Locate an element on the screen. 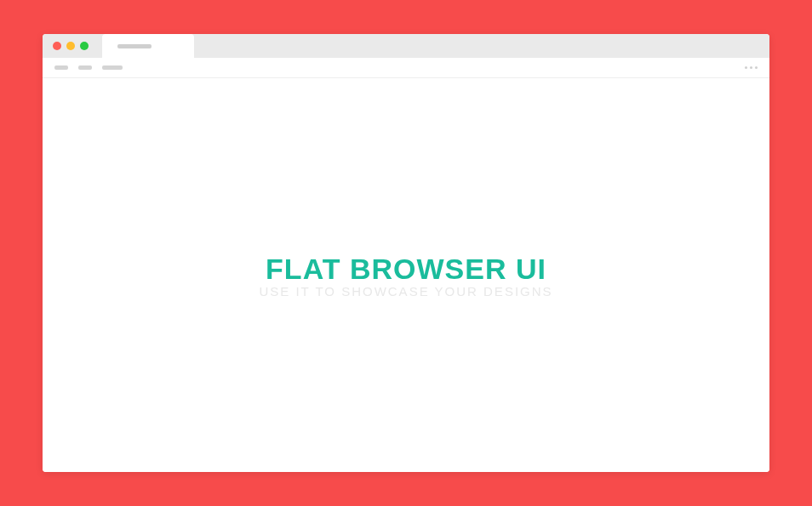 The width and height of the screenshot is (812, 506). forward-button is located at coordinates (85, 68).